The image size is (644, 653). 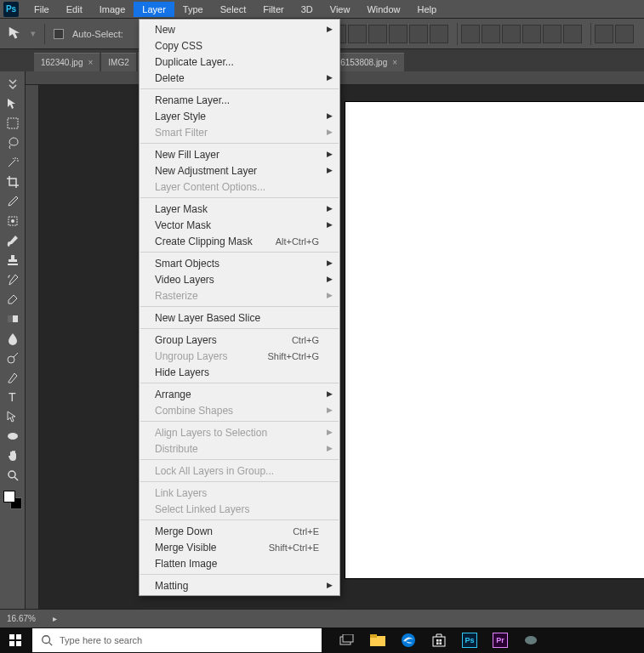 I want to click on menu-item-delete: Delete▶, so click(x=240, y=78).